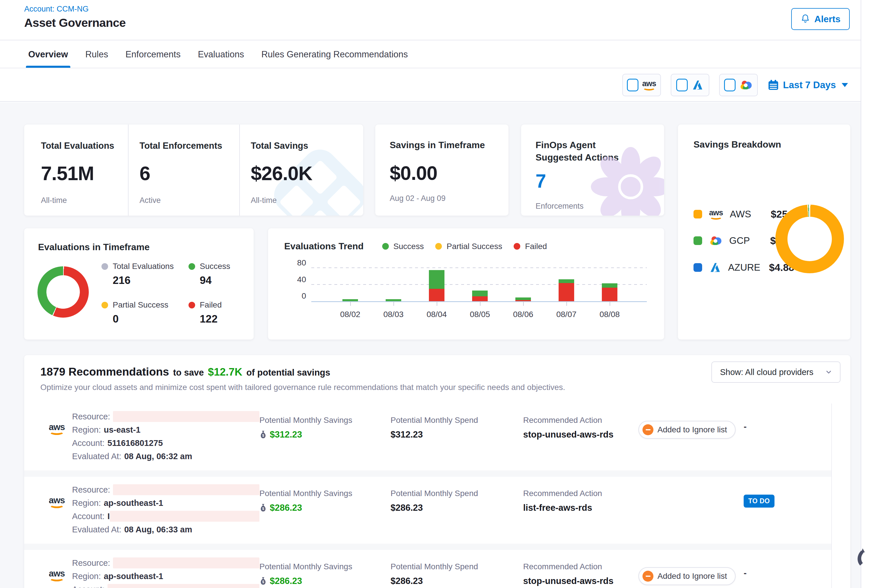  Describe the element at coordinates (808, 85) in the screenshot. I see `date-range-selector: Last 7 Days` at that location.